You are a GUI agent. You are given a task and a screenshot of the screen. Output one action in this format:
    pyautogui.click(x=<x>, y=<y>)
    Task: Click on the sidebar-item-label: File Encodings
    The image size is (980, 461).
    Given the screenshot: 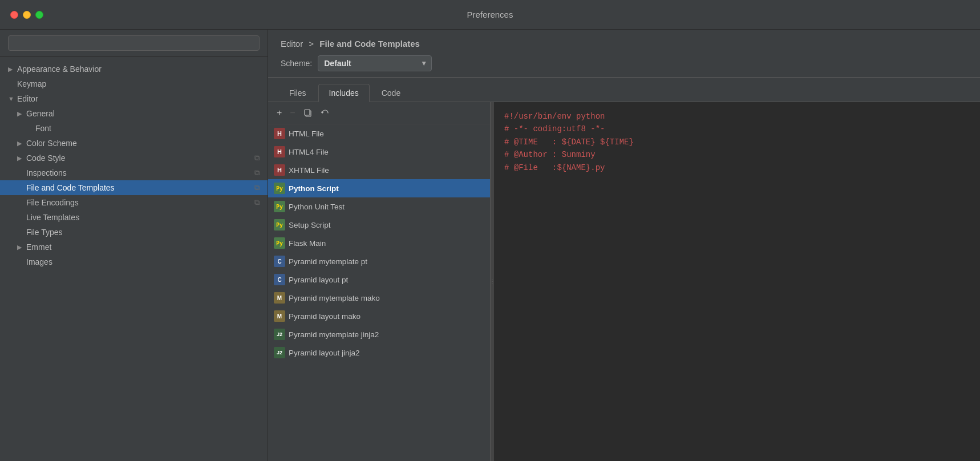 What is the action you would take?
    pyautogui.click(x=139, y=203)
    